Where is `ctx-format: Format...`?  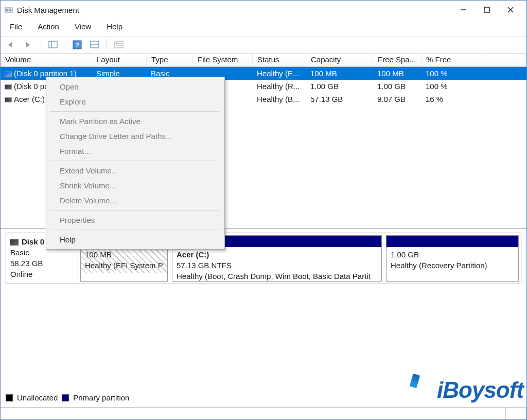
ctx-format: Format... is located at coordinates (135, 151).